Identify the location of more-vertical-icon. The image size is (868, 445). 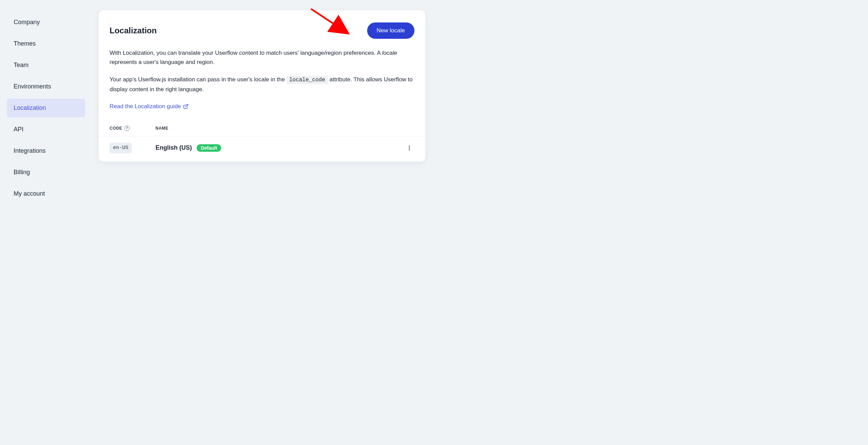
(409, 148).